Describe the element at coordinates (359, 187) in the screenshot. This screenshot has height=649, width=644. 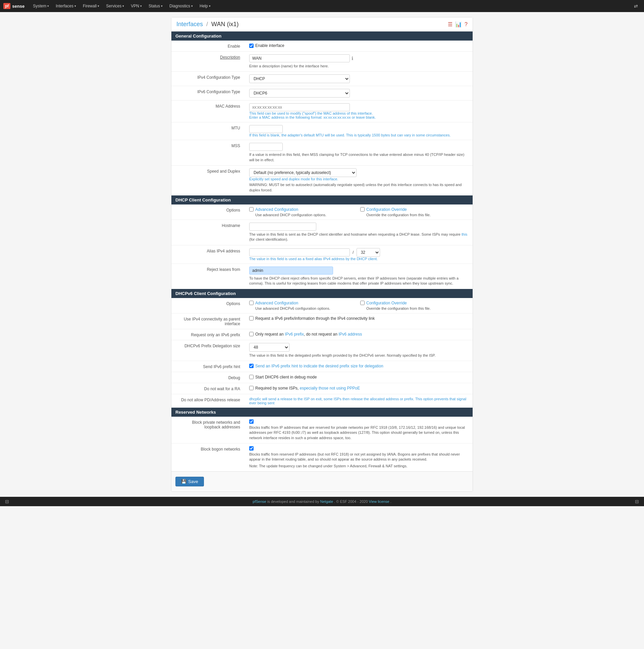
I see `speed-help2: WARNING: MUST be set to autoselect (auto…` at that location.